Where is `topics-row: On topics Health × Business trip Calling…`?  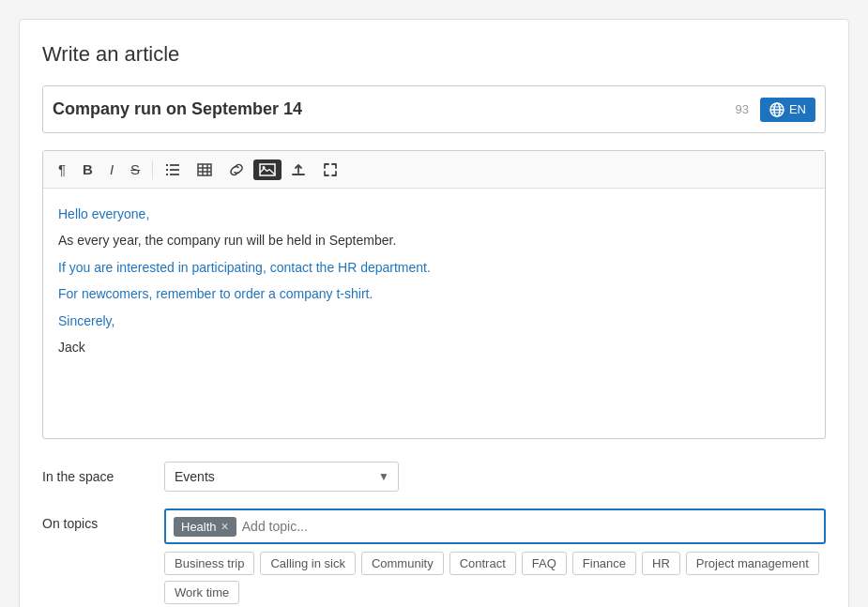 topics-row: On topics Health × Business trip Calling… is located at coordinates (434, 557).